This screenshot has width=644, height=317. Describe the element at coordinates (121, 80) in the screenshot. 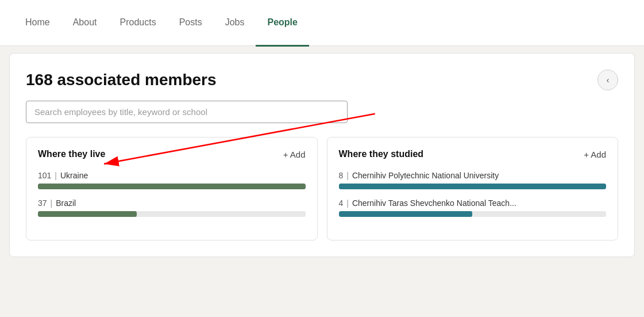

I see `members-count: 168 associated members` at that location.